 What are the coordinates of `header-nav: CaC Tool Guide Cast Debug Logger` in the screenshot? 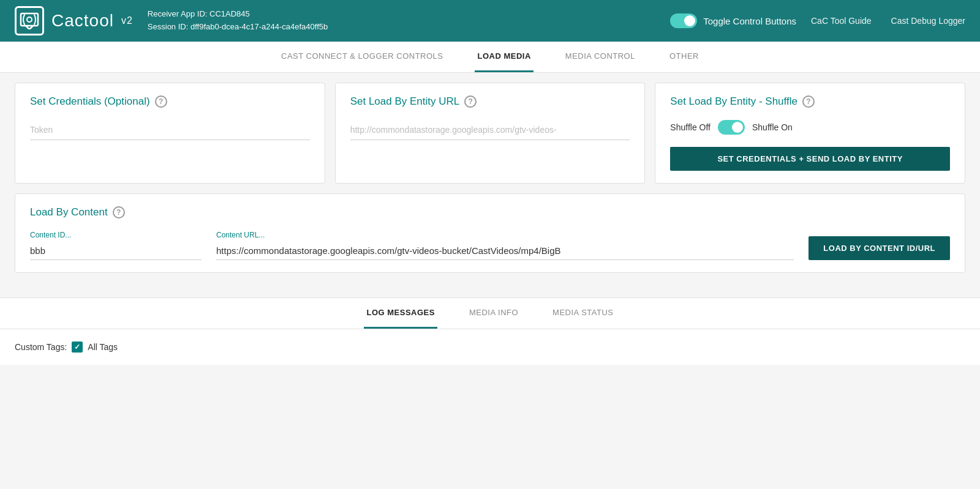 It's located at (888, 21).